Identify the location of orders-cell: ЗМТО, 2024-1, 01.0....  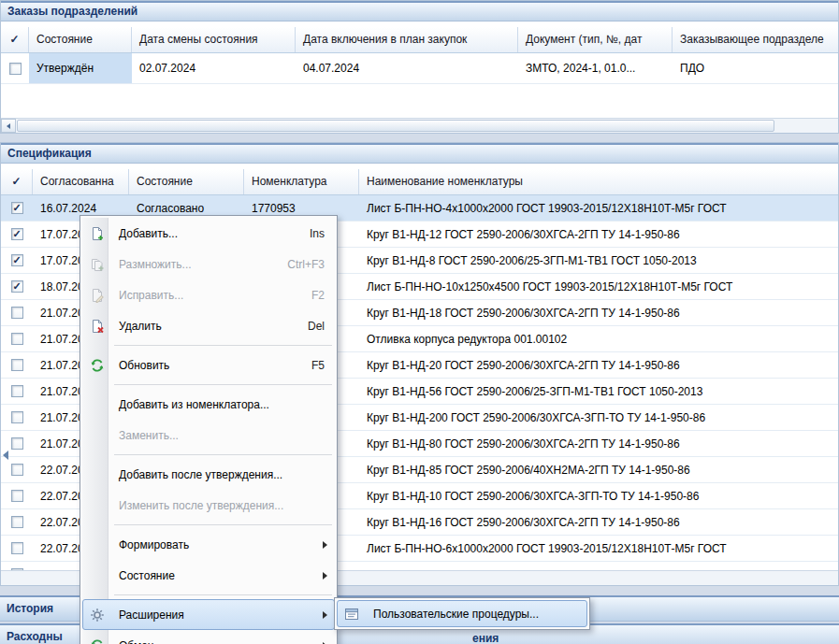
(595, 68).